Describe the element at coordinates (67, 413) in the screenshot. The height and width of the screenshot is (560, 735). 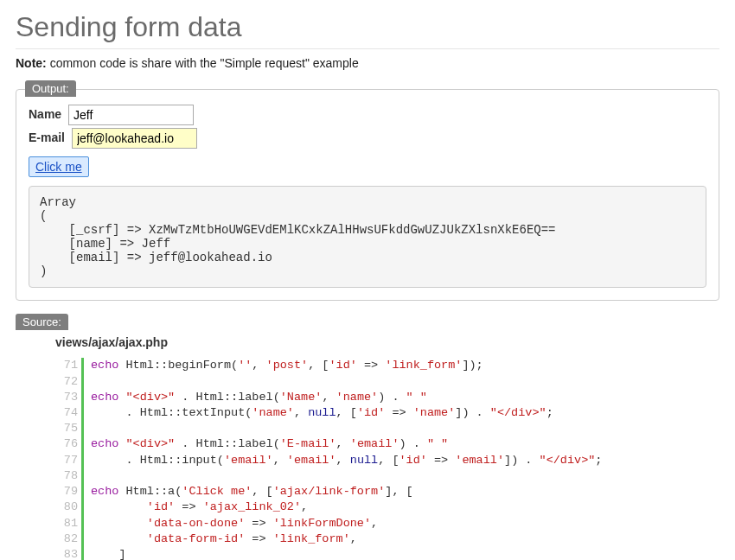
I see `line-number: 74` at that location.